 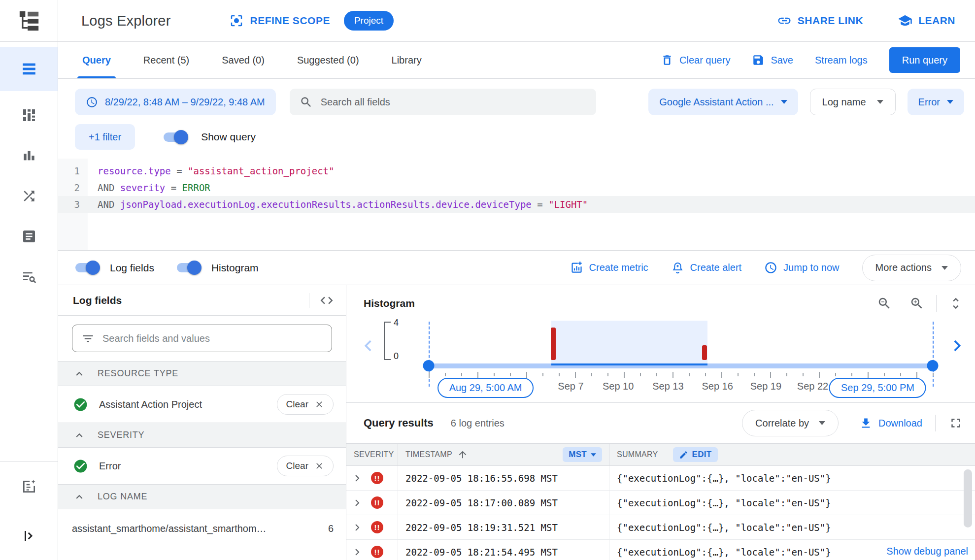 I want to click on create-metric-label: Create metric, so click(x=619, y=268).